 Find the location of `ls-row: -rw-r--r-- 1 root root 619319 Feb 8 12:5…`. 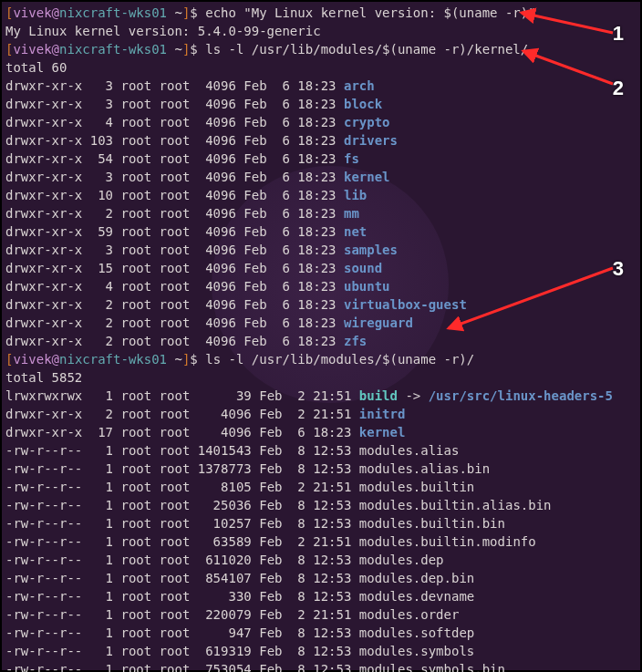

ls-row: -rw-r--r-- 1 root root 619319 Feb 8 12:5… is located at coordinates (321, 651).